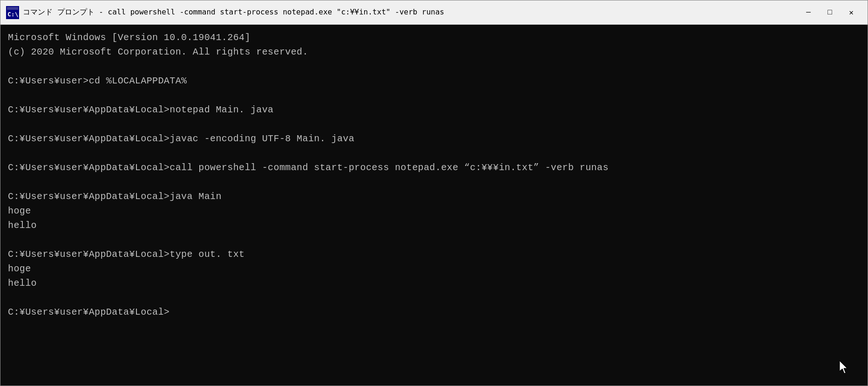 The height and width of the screenshot is (386, 868). Describe the element at coordinates (434, 255) in the screenshot. I see `terminal-line: C:¥Users¥user¥AppData¥Local>type out. tx…` at that location.